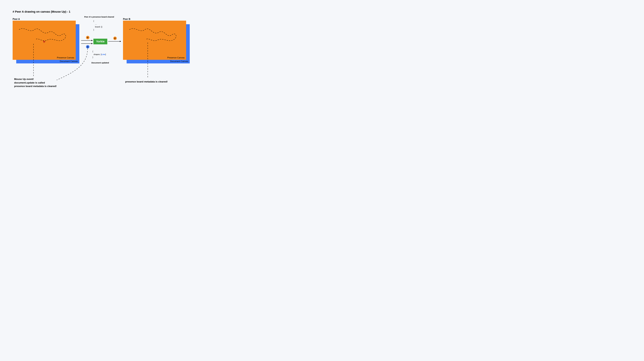 The image size is (644, 361). What do you see at coordinates (126, 19) in the screenshot?
I see `peer-b-label: Peer B` at bounding box center [126, 19].